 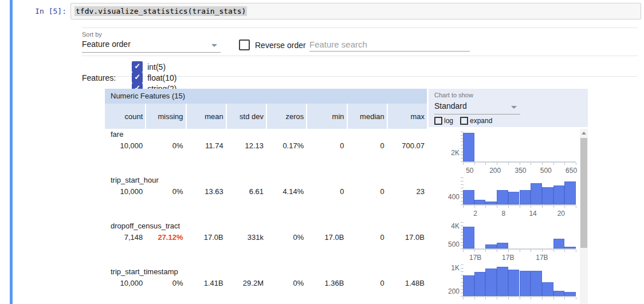 What do you see at coordinates (246, 283) in the screenshot?
I see `stat-value: 29.2M` at bounding box center [246, 283].